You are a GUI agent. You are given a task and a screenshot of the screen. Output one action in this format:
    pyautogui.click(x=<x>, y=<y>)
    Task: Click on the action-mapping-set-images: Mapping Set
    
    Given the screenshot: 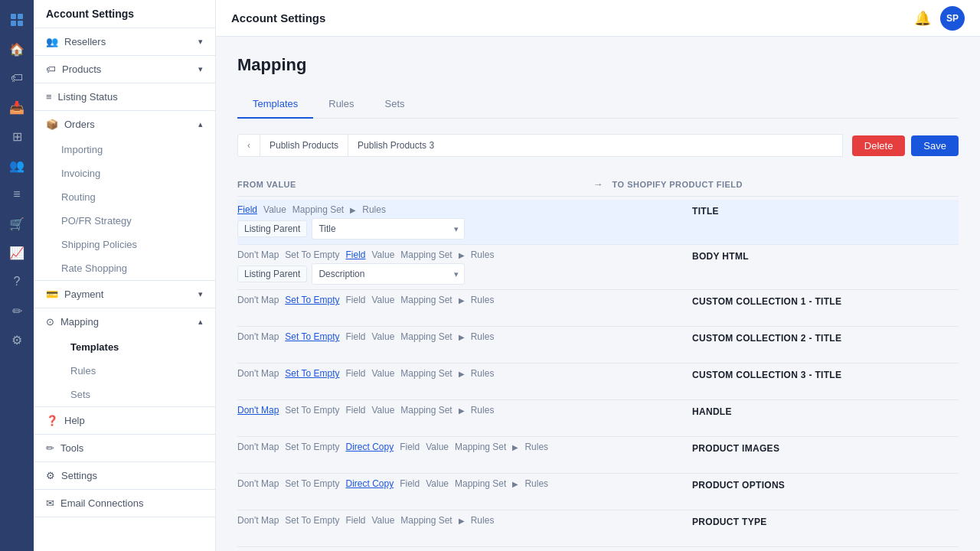 What is the action you would take?
    pyautogui.click(x=481, y=447)
    